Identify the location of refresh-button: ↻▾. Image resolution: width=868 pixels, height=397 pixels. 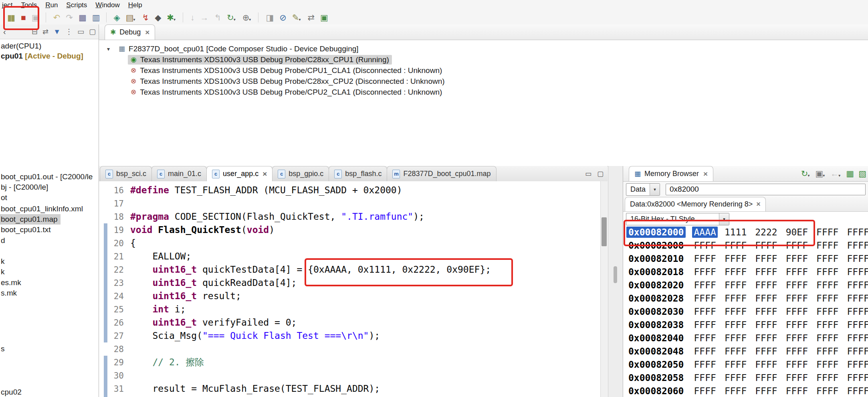
(805, 173).